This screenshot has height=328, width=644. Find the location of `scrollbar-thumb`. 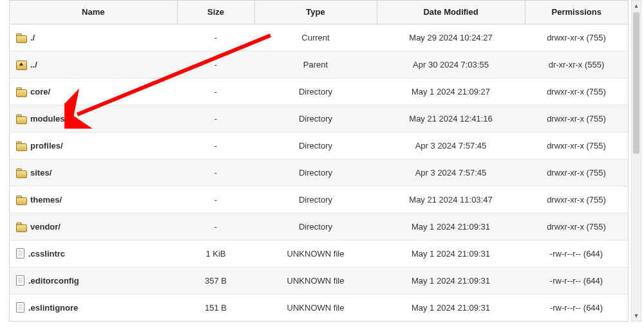

scrollbar-thumb is located at coordinates (636, 83).